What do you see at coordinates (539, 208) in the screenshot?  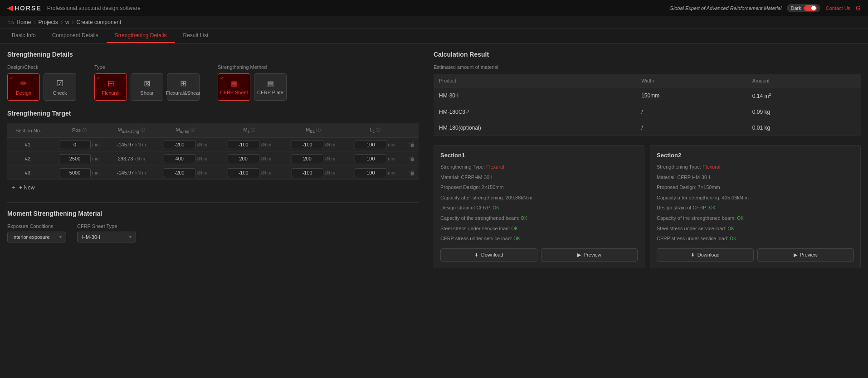 I see `section1-strain: Design strain of CFRP: OK` at bounding box center [539, 208].